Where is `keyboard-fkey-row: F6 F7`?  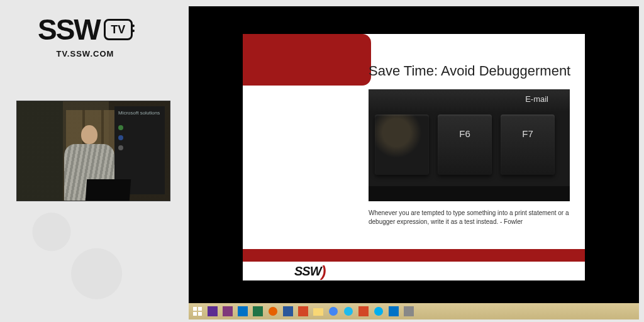
keyboard-fkey-row: F6 F7 is located at coordinates (465, 145).